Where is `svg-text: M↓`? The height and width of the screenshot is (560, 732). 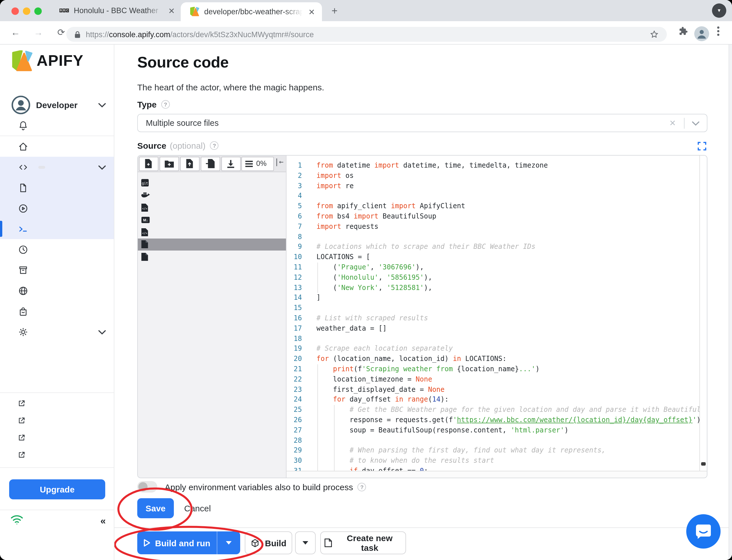 svg-text: M↓ is located at coordinates (146, 220).